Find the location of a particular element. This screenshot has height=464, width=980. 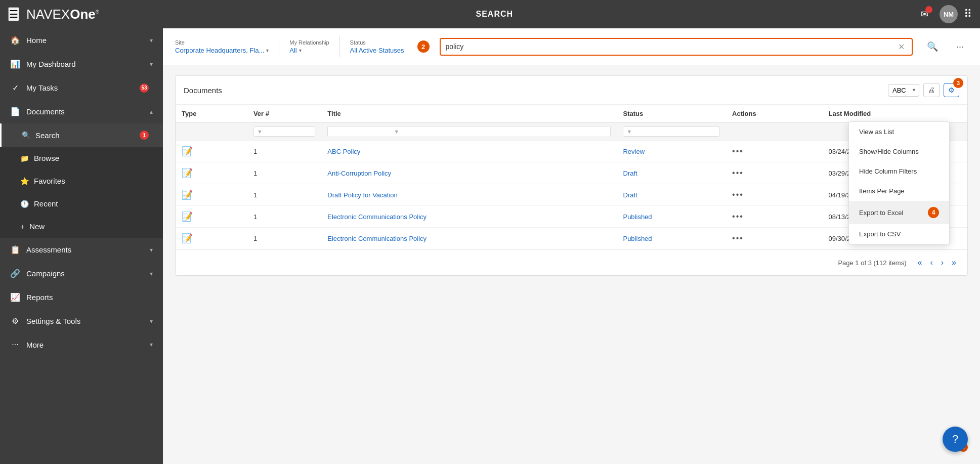

sidebar-item-settings: ⚙ Settings & Tools ▾ is located at coordinates (81, 321).